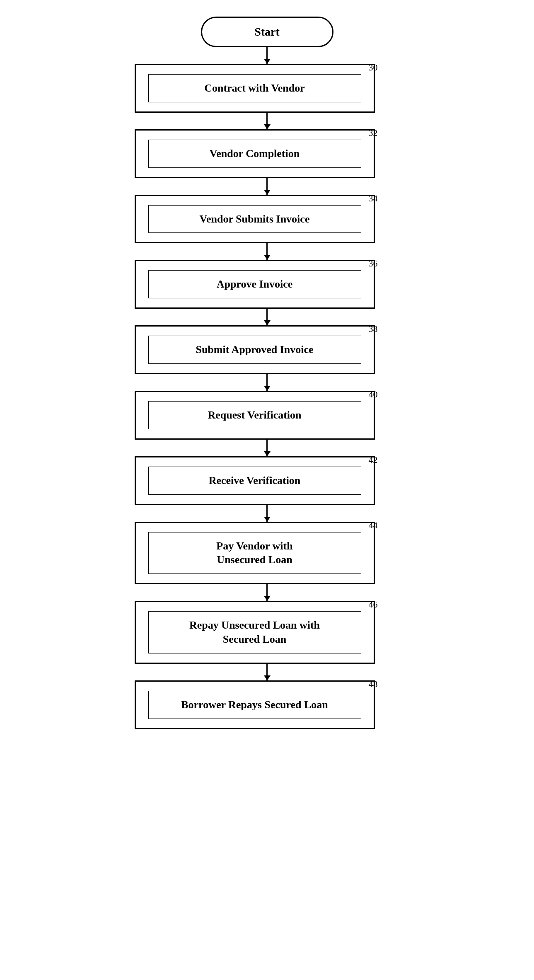 The width and height of the screenshot is (534, 980). I want to click on ref-48: 48, so click(373, 685).